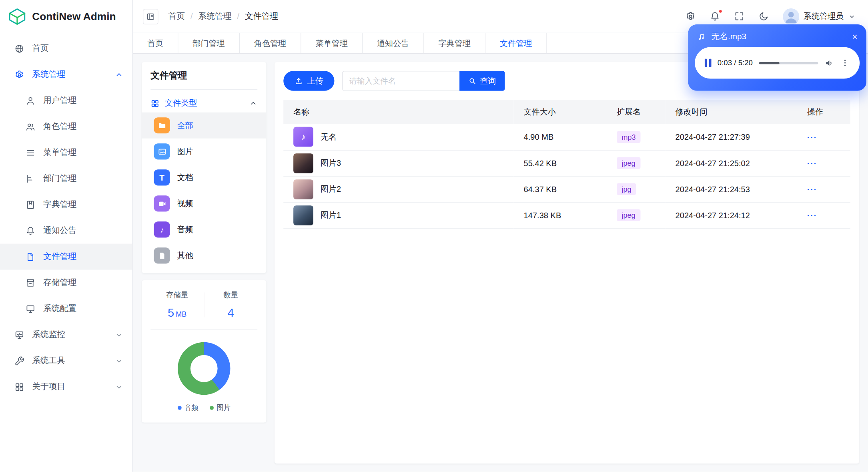  What do you see at coordinates (303, 215) in the screenshot?
I see `image-thumbnail` at bounding box center [303, 215].